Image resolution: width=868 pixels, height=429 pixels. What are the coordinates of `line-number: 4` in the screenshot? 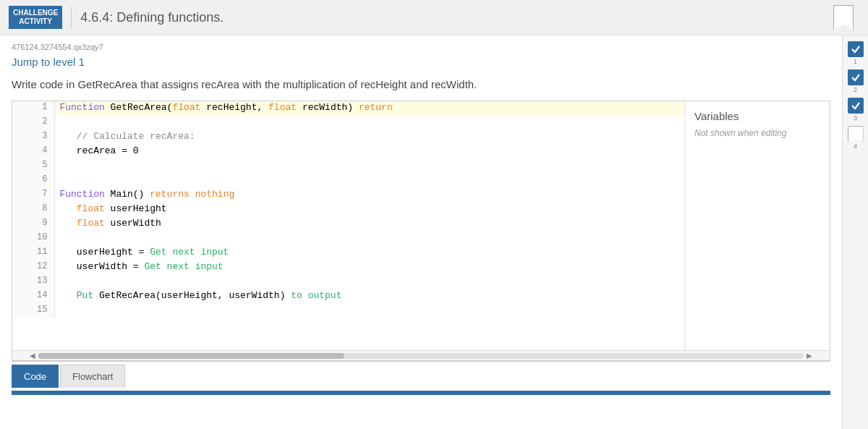 It's located at (33, 152).